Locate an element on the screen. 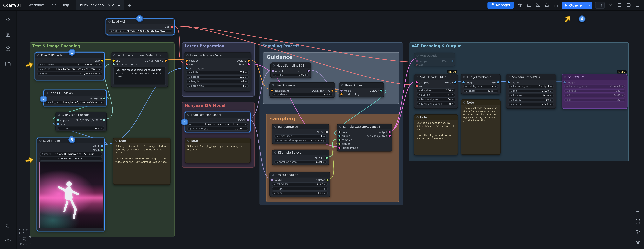 The width and height of the screenshot is (644, 249). node-note-frames: NoteThe official code removes the first … is located at coordinates (480, 127).